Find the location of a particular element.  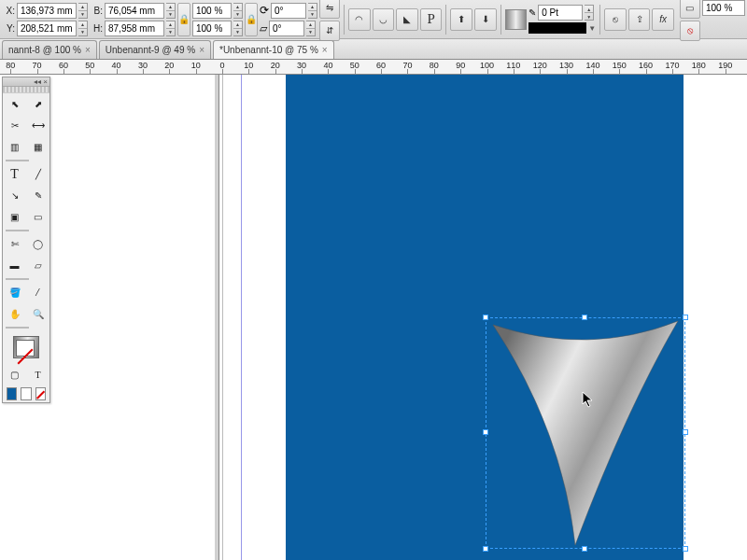

effects-button: fx is located at coordinates (663, 20).